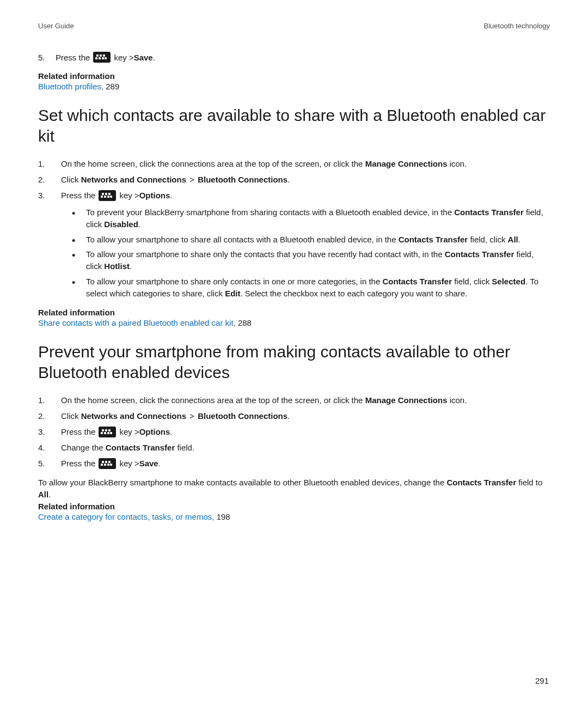 The height and width of the screenshot is (706, 588). Describe the element at coordinates (127, 516) in the screenshot. I see `create-category-link: Create a category for contacts, tasks, o…` at that location.